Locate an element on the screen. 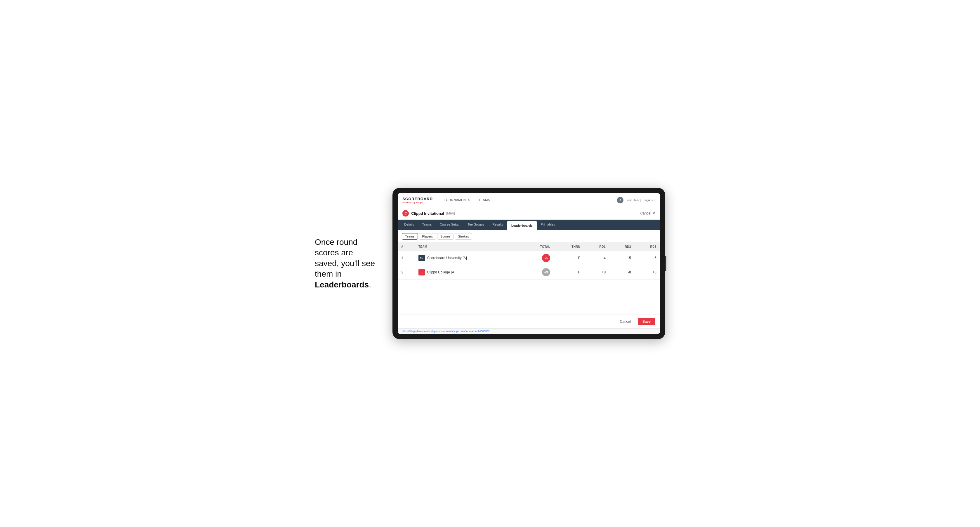  logo-sub: Powered by clippd is located at coordinates (418, 202).